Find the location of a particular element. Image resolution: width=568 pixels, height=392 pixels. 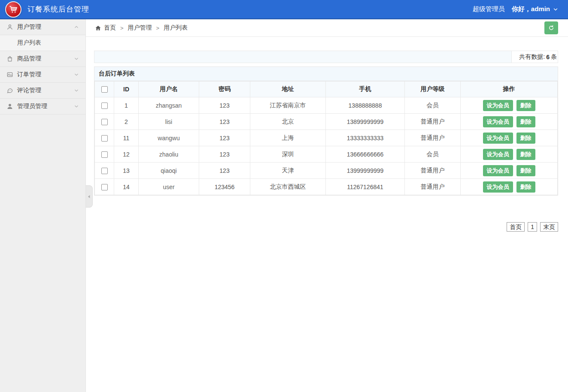

record-count-value: 6 is located at coordinates (548, 57).